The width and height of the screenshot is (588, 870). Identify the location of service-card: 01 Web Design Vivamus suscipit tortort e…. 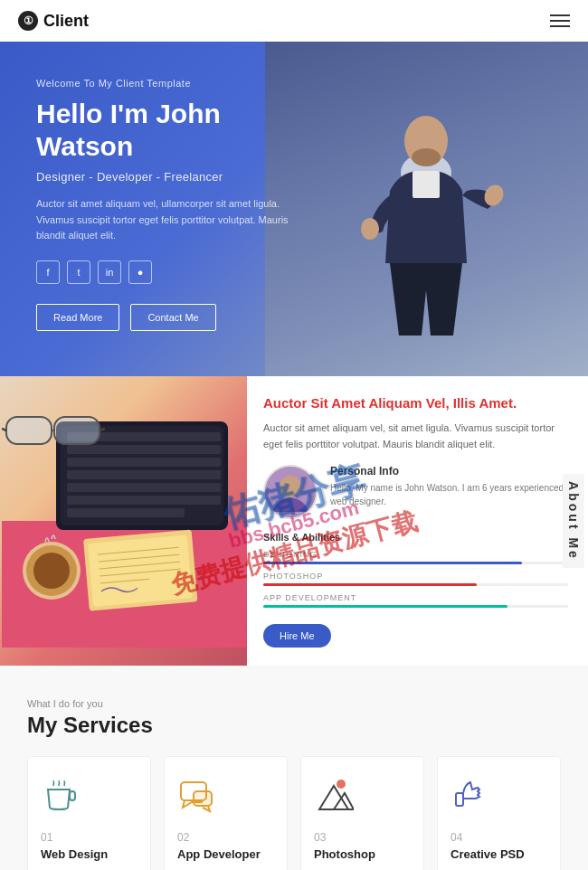
(89, 813).